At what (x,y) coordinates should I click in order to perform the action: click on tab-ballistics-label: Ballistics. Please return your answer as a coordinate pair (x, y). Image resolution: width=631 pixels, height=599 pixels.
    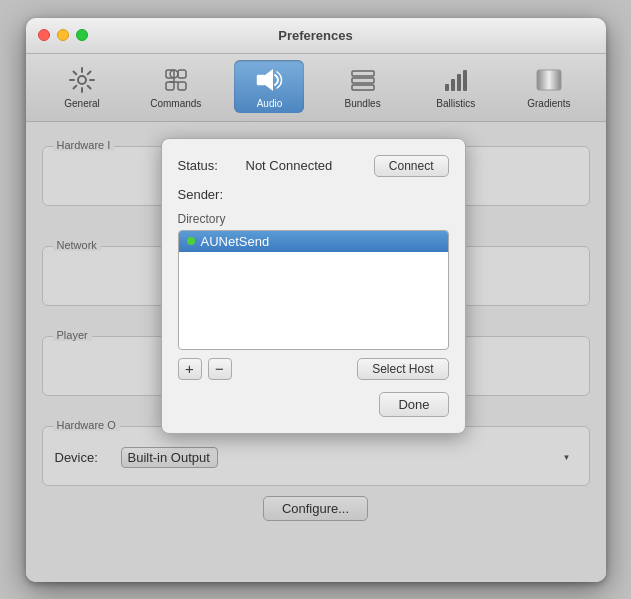
    Looking at the image, I should click on (456, 104).